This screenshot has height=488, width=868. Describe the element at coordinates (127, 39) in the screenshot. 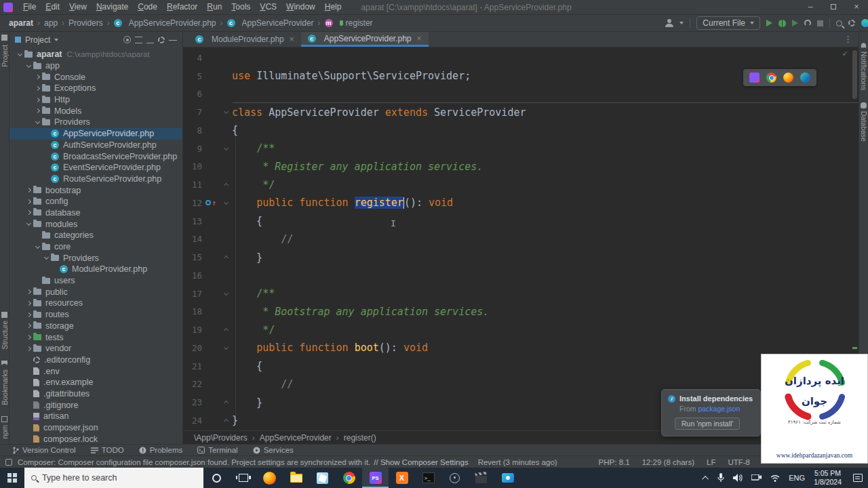

I see `locate-file-icon` at that location.